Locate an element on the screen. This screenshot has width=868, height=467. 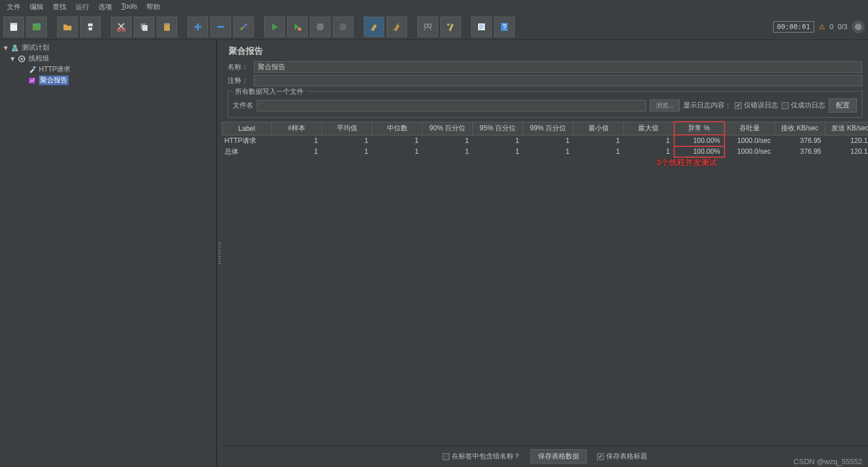
save-header-checkbox: 保存表格标题 is located at coordinates (622, 456).